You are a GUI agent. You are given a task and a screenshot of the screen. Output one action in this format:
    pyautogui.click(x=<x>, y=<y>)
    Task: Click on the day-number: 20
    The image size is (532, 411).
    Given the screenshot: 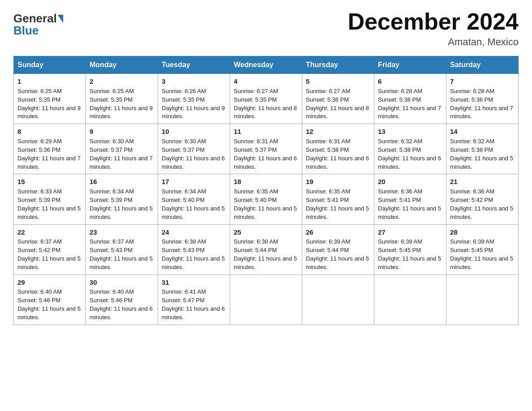 What is the action you would take?
    pyautogui.click(x=410, y=182)
    